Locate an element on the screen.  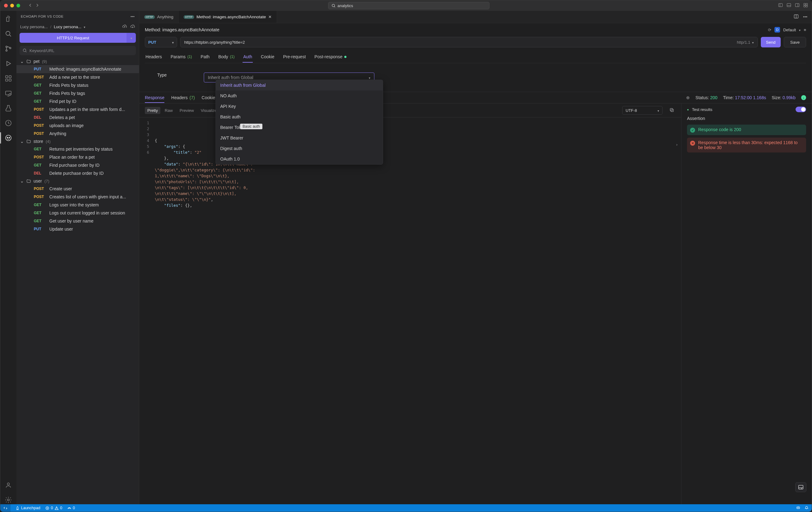
tree-item: DEL Deletes a pet is located at coordinates (78, 117).